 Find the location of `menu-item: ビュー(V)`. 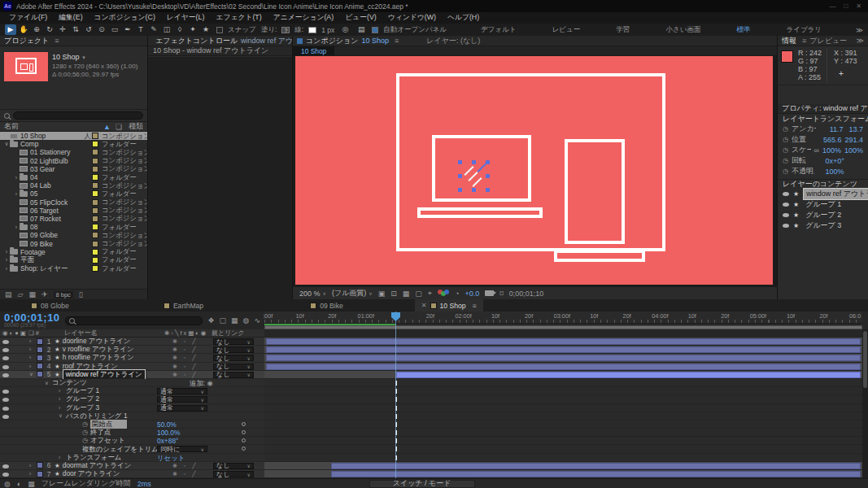

menu-item: ビュー(V) is located at coordinates (361, 18).